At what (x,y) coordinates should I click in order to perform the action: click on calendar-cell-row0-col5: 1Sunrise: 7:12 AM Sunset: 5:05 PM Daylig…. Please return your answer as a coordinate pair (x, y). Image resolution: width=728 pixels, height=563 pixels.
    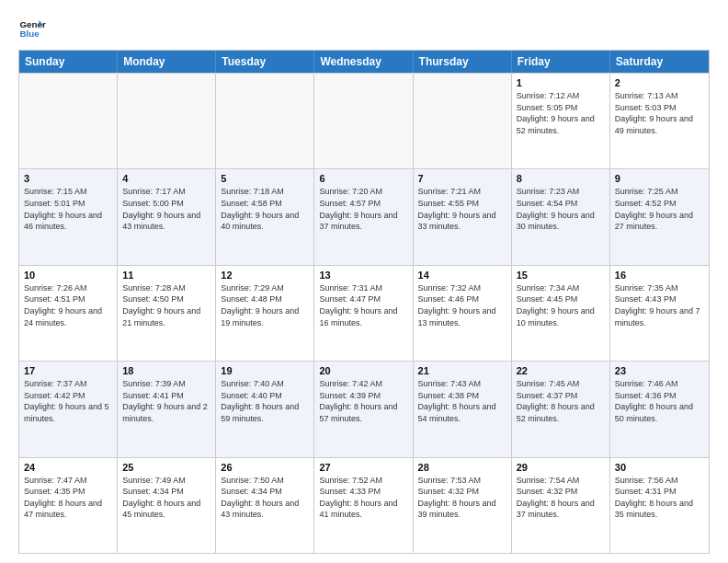
    Looking at the image, I should click on (561, 121).